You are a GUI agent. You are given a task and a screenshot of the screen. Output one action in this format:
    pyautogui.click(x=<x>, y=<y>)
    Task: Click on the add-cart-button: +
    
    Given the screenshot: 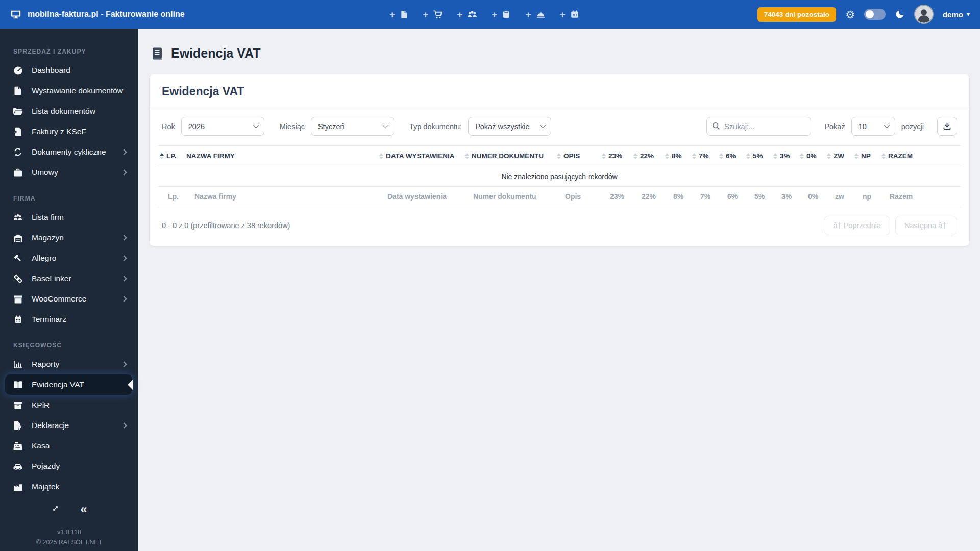 What is the action you would take?
    pyautogui.click(x=433, y=14)
    